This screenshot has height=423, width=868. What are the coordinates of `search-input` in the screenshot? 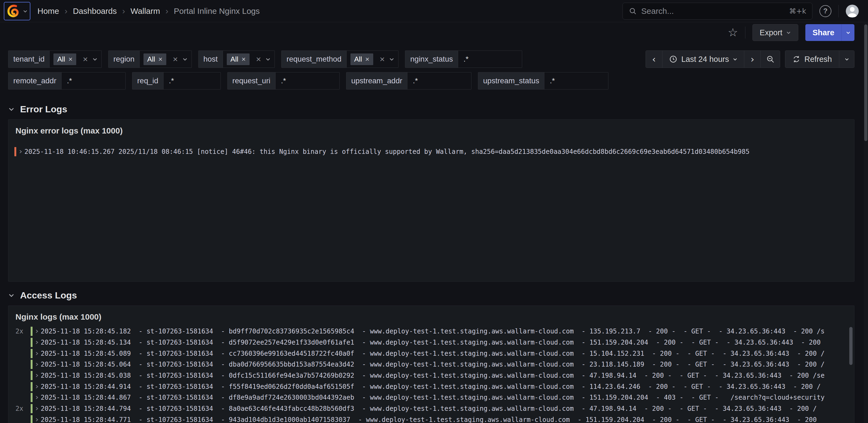 It's located at (713, 11).